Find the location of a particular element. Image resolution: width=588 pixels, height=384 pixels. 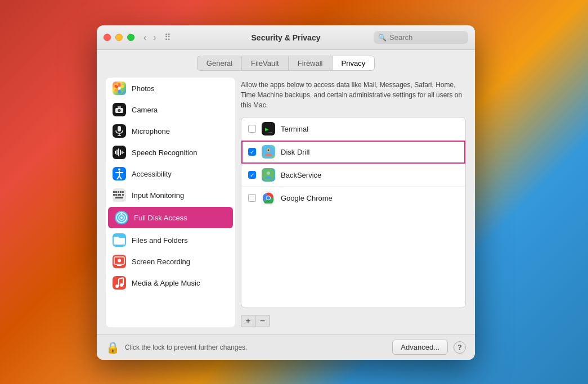

terminal-app-icon: ▶_ is located at coordinates (268, 129).